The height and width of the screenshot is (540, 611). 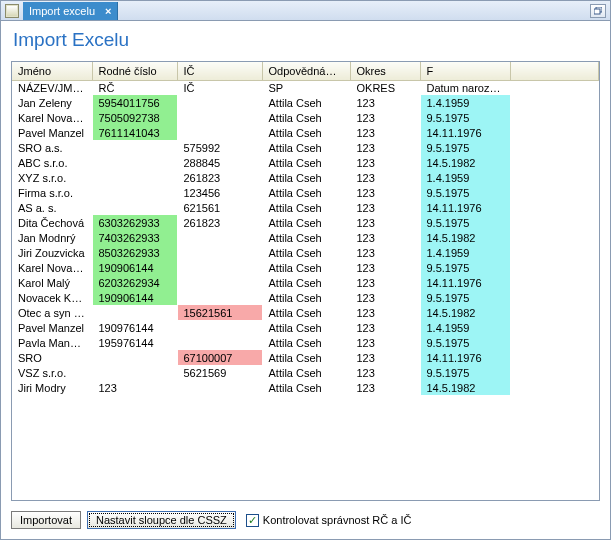 What do you see at coordinates (52, 358) in the screenshot?
I see `table-cell: SRO` at bounding box center [52, 358].